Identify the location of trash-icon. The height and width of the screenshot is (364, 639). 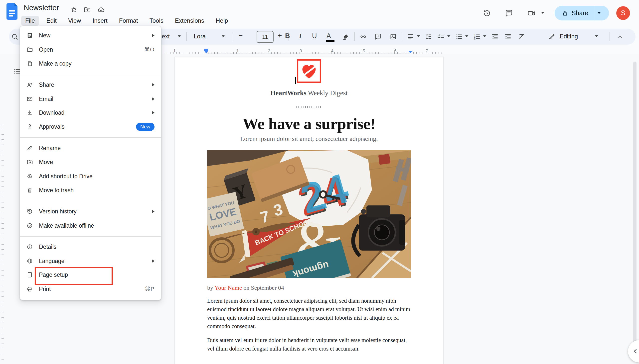
(30, 190).